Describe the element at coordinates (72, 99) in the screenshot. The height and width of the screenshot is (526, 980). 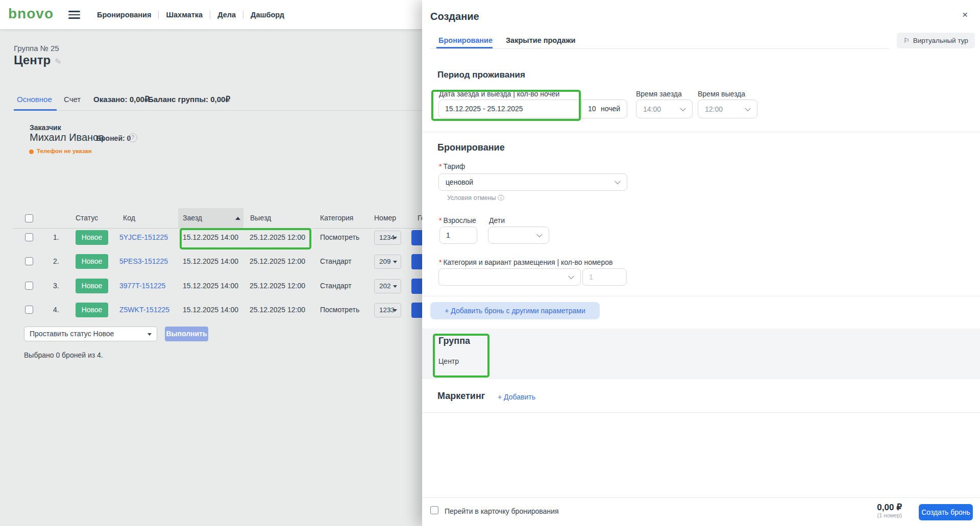
I see `tab-invoice: Счет` at that location.